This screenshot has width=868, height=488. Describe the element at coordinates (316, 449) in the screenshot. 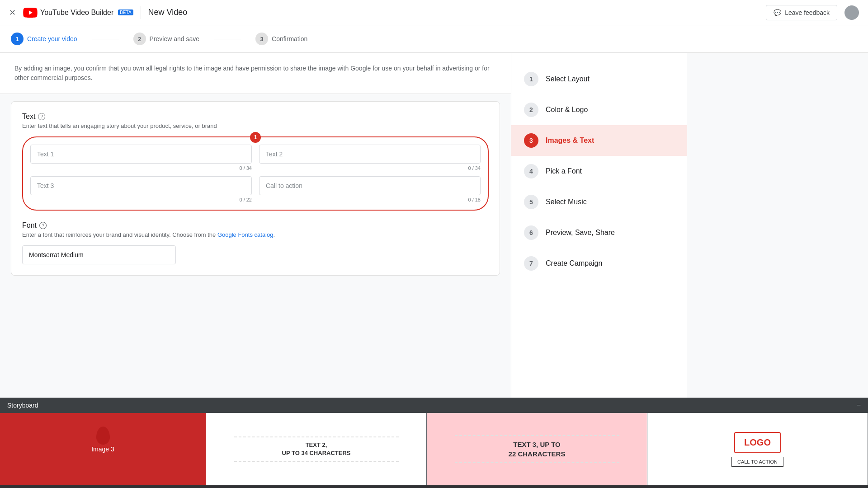

I see `storyboard-frame-2: TEXT 2, UP TO 34 CHARACTERS` at that location.